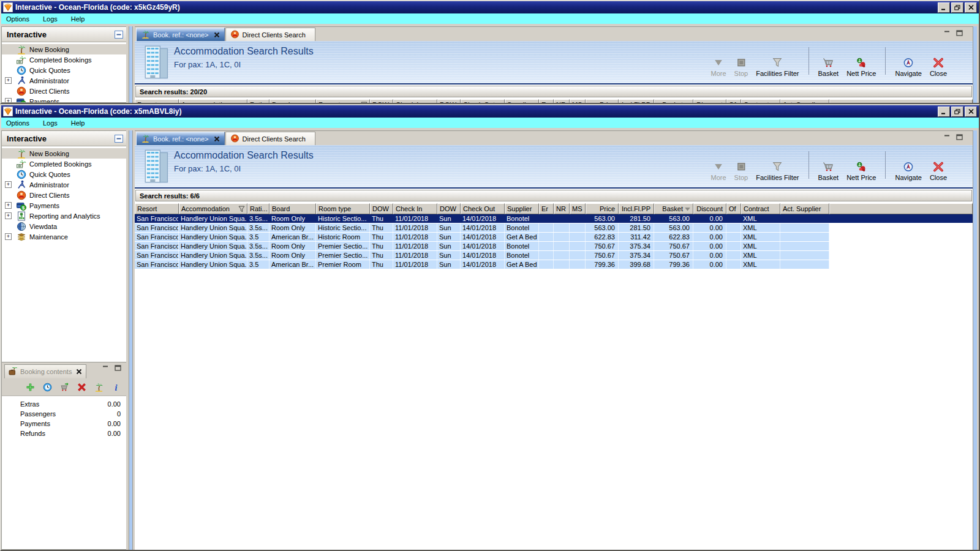 The width and height of the screenshot is (980, 551). What do you see at coordinates (64, 216) in the screenshot?
I see `sidebar-item: Reporting and Analytics` at bounding box center [64, 216].